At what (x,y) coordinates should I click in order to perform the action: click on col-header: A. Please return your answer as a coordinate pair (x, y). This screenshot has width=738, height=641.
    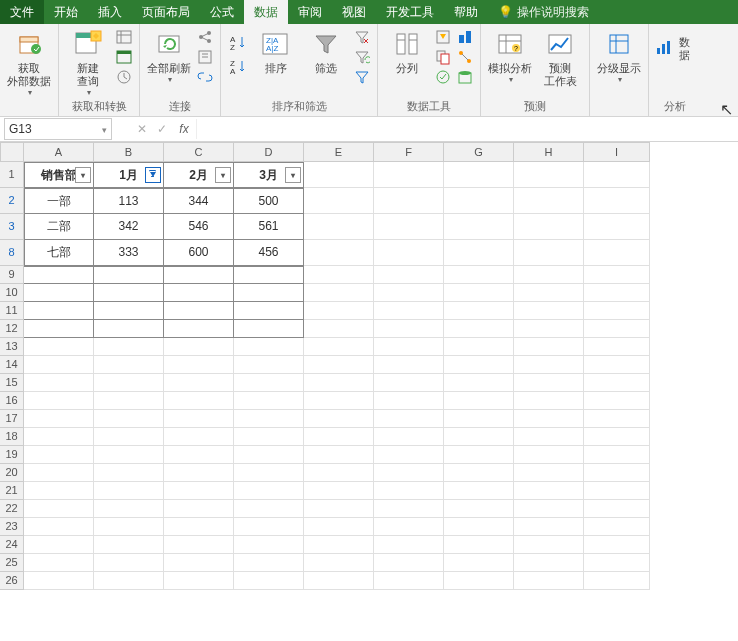
    Looking at the image, I should click on (59, 152).